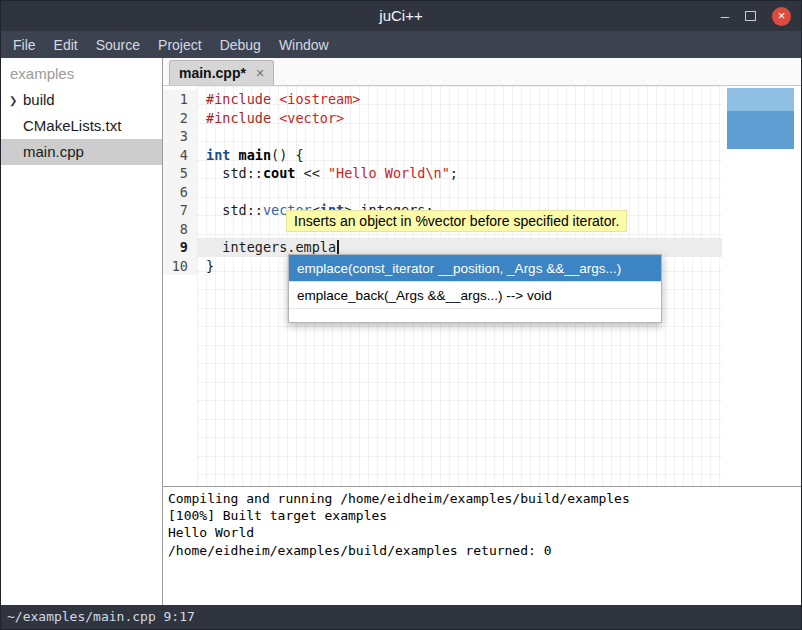 The height and width of the screenshot is (630, 802). Describe the element at coordinates (442, 192) in the screenshot. I see `code-line: 6` at that location.